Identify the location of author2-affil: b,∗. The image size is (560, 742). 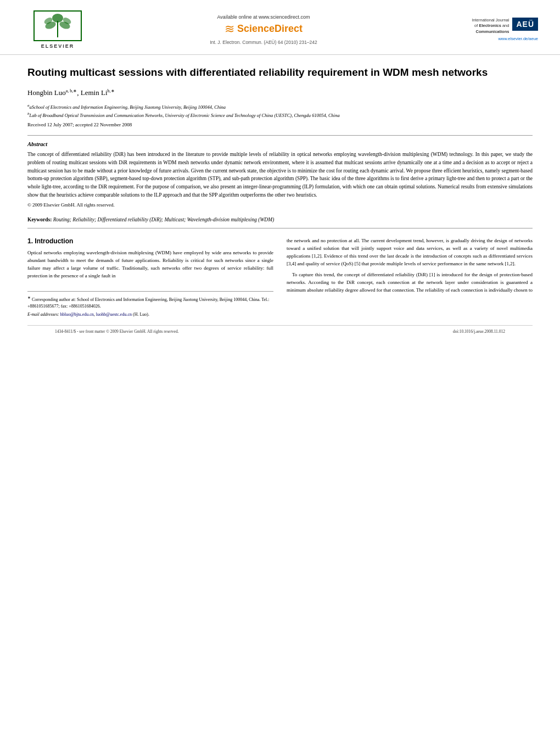
(111, 91).